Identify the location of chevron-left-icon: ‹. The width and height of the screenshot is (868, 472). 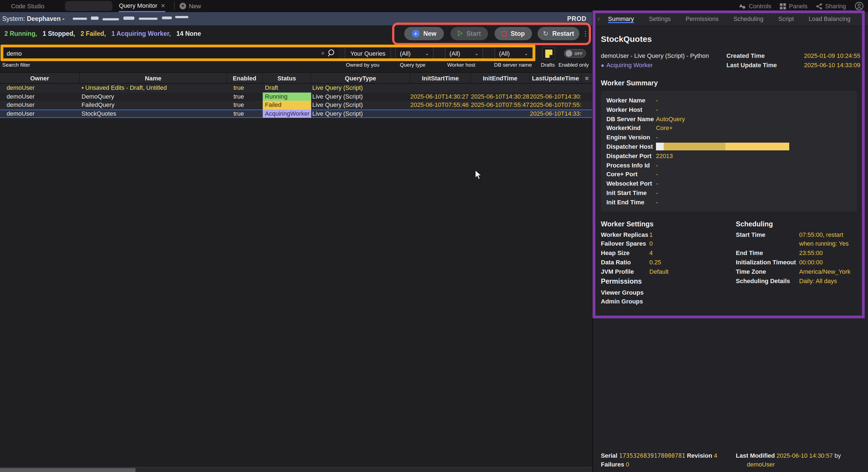
(598, 19).